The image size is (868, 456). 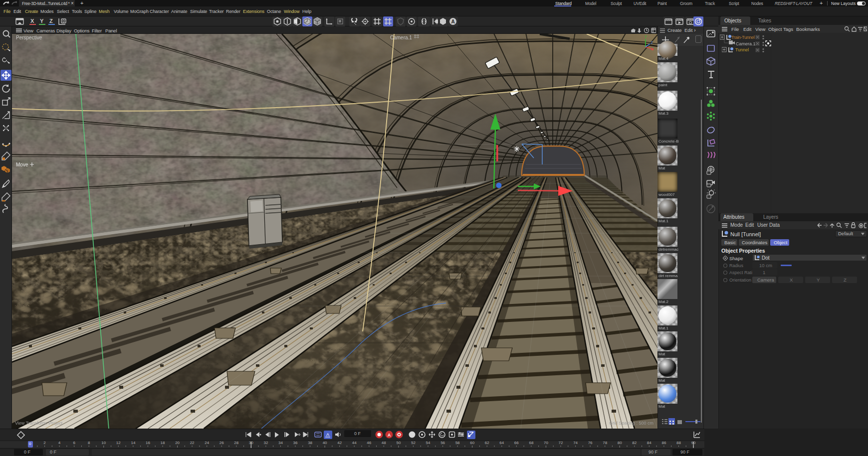 I want to click on svg-text: 4, so click(x=60, y=443).